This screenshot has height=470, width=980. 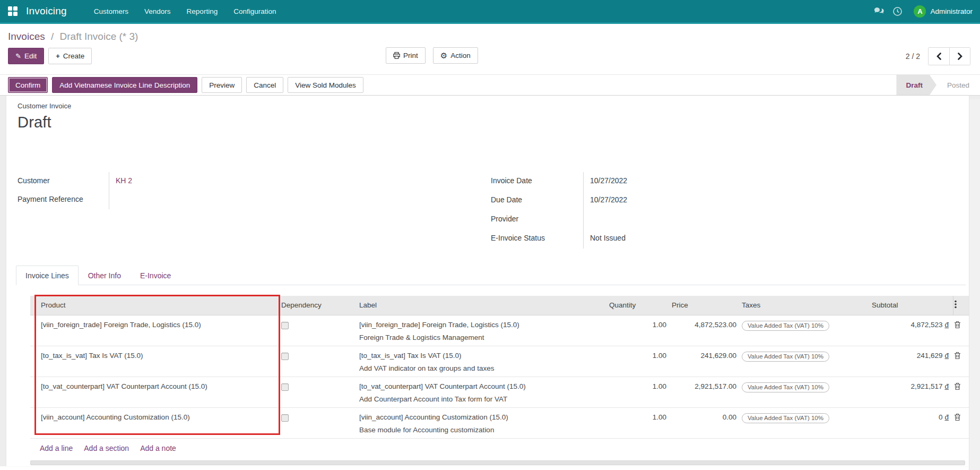 I want to click on product-cell: [to_tax_is_vat] Tax Is VAT (15.0), so click(x=160, y=361).